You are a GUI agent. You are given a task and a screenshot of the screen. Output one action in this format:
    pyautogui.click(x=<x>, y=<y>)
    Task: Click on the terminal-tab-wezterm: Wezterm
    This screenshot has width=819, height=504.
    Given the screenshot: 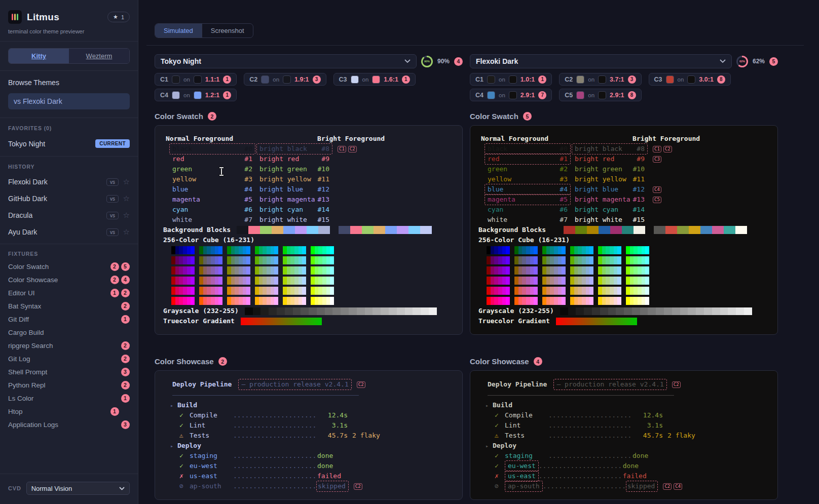 What is the action you would take?
    pyautogui.click(x=99, y=56)
    